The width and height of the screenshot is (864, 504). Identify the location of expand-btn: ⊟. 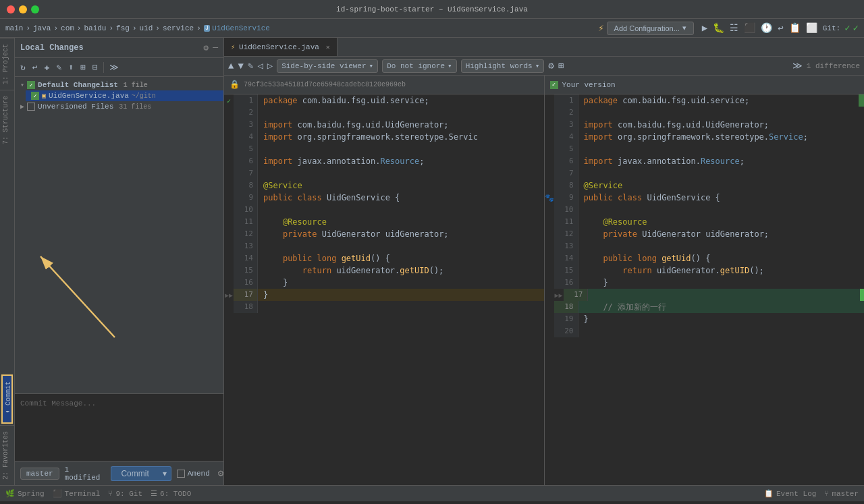
(95, 67).